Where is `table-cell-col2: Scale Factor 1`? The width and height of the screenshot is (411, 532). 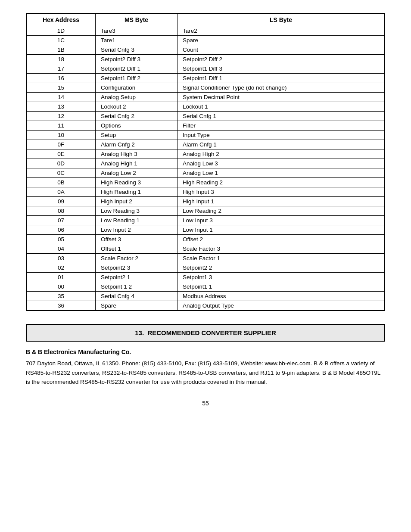 table-cell-col2: Scale Factor 1 is located at coordinates (281, 258).